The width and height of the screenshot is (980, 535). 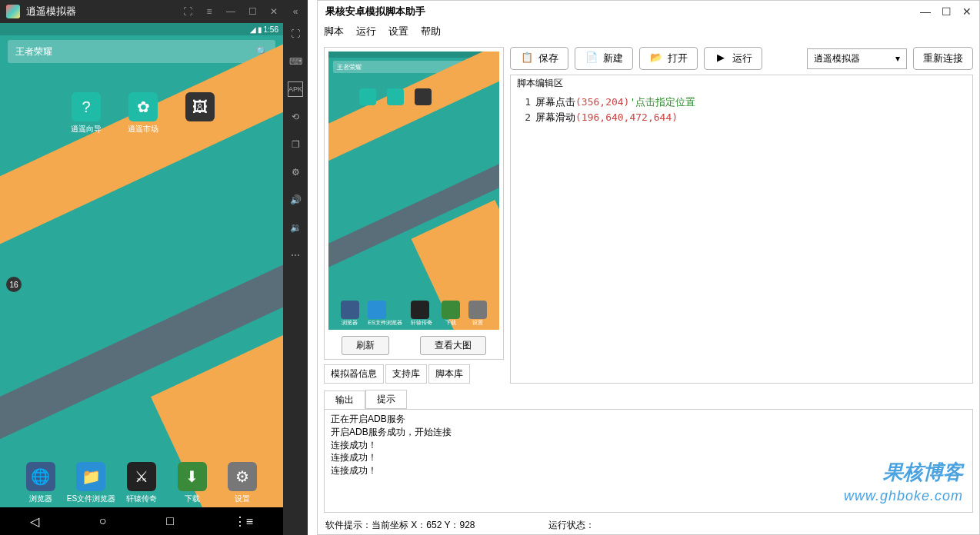 What do you see at coordinates (295, 61) in the screenshot?
I see `keyboard-icon: ⌨` at bounding box center [295, 61].